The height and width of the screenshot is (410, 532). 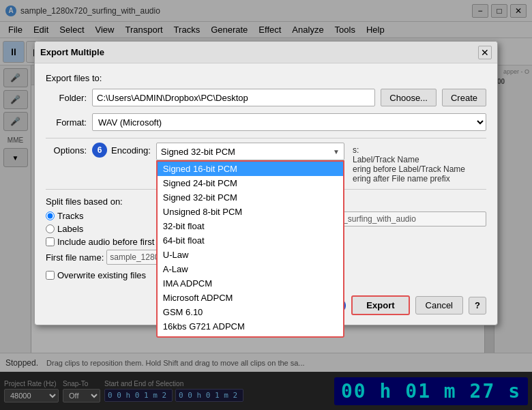 What do you see at coordinates (102, 276) in the screenshot?
I see `overwrite-label: Overwrite existing files` at bounding box center [102, 276].